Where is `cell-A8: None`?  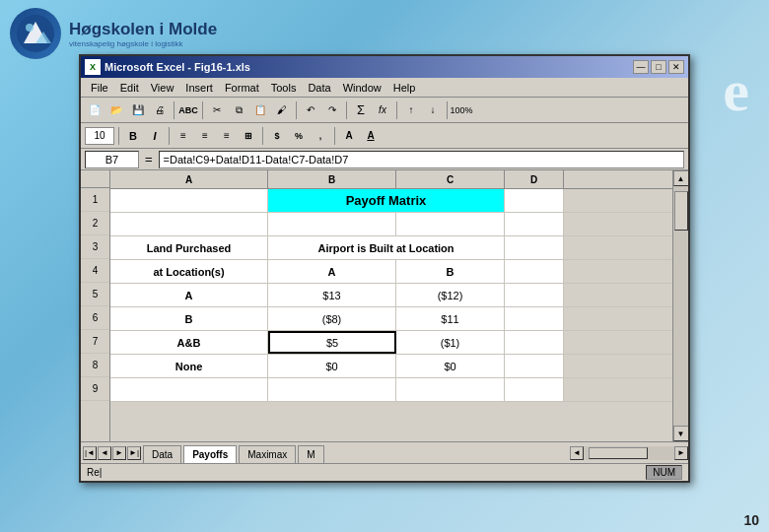 cell-A8: None is located at coordinates (189, 366).